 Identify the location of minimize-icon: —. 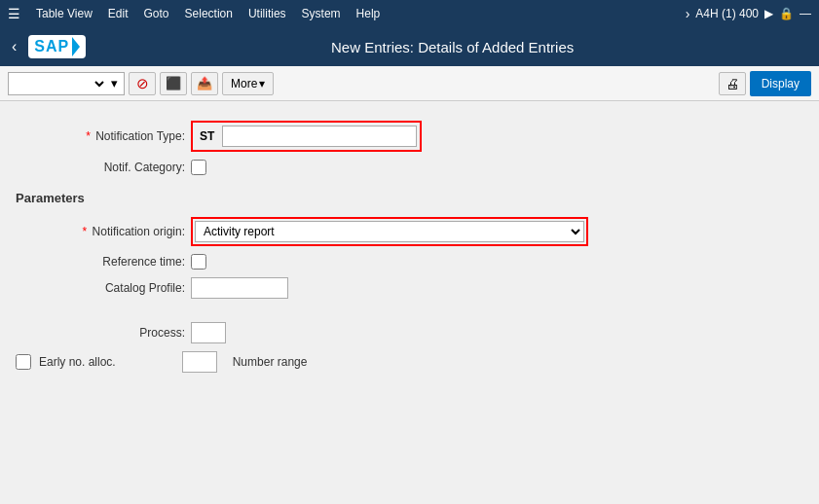
(805, 14).